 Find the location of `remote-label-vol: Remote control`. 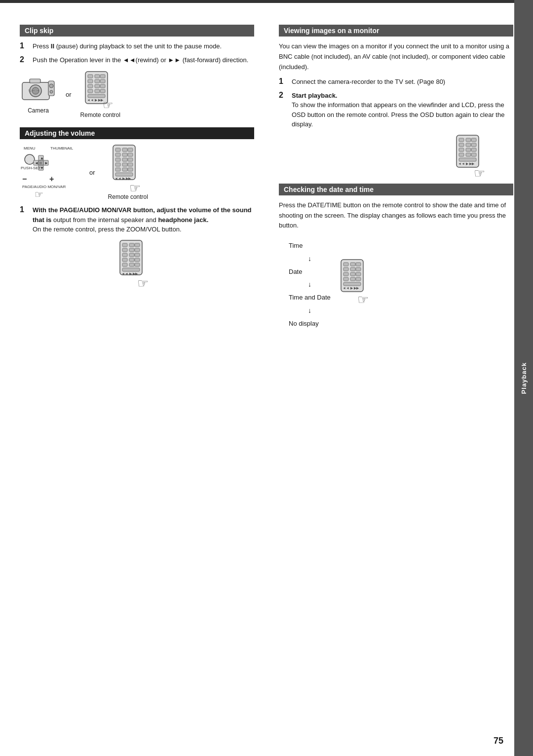

remote-label-vol: Remote control is located at coordinates (128, 197).